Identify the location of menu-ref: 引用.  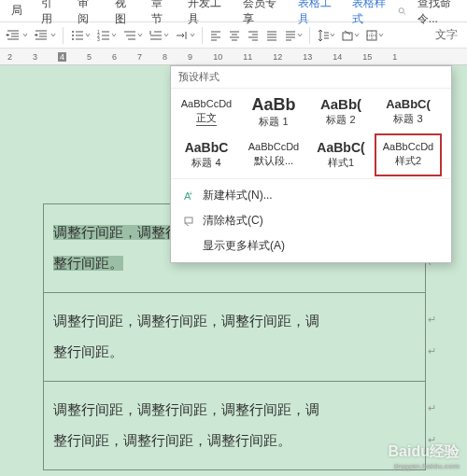
(50, 13).